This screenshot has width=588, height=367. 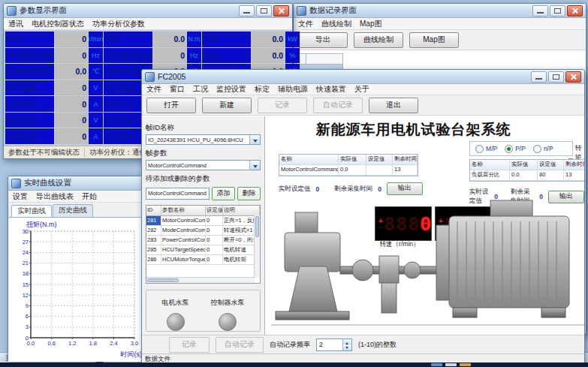 What do you see at coordinates (394, 105) in the screenshot?
I see `exit-button: 退出` at bounding box center [394, 105].